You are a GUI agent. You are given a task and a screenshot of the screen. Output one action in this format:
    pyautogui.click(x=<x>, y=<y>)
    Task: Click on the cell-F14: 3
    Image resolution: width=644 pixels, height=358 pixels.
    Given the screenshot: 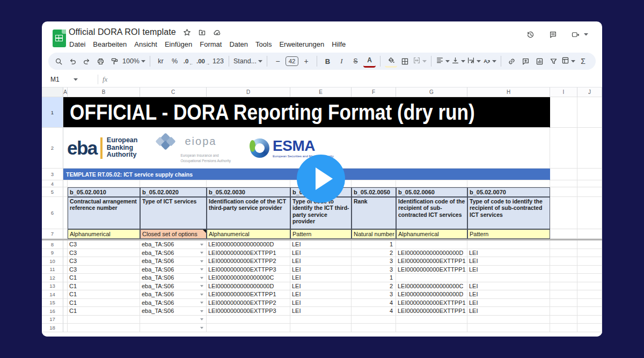 What is the action you would take?
    pyautogui.click(x=374, y=295)
    